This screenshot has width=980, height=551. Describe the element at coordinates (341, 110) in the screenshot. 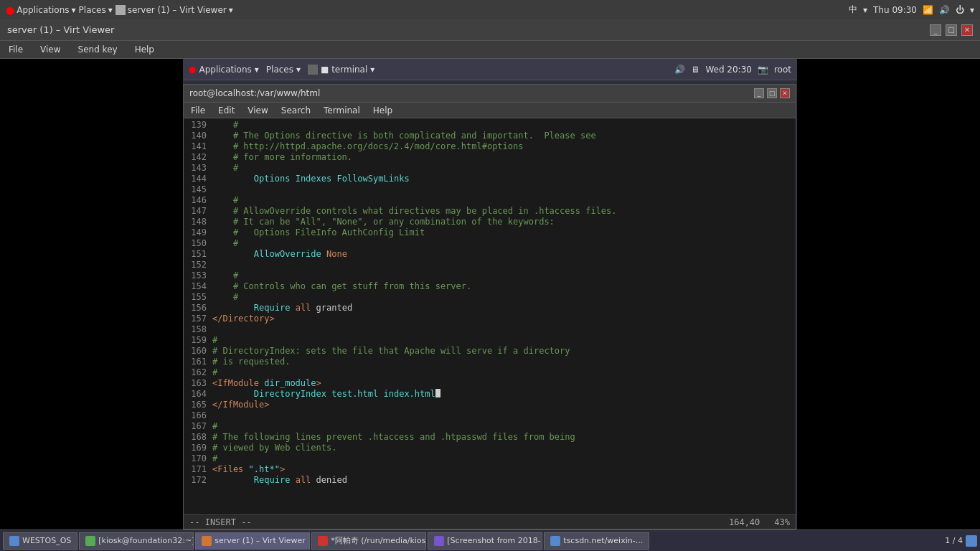

I see `term-menu-terminal: Terminal` at that location.